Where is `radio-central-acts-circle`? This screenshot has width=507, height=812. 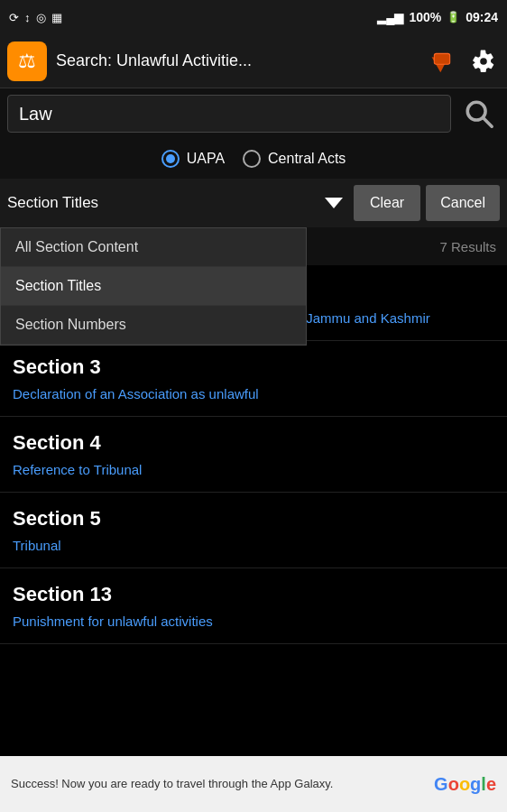
radio-central-acts-circle is located at coordinates (252, 159).